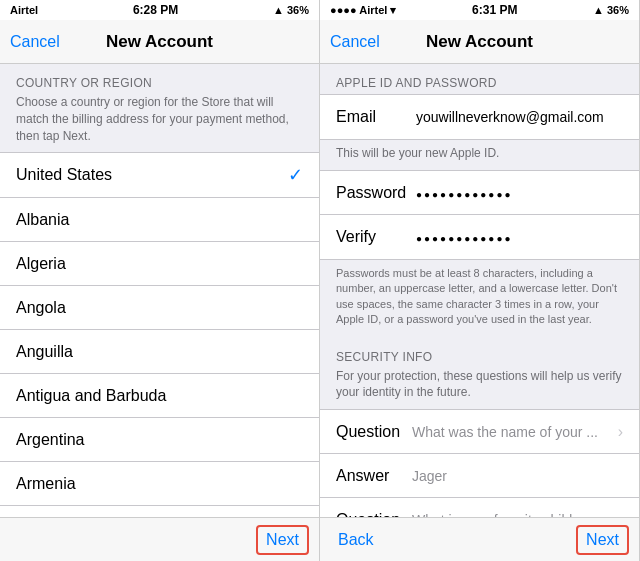 Image resolution: width=640 pixels, height=561 pixels. Describe the element at coordinates (160, 10) in the screenshot. I see `left-status-bar: Airtel 6:28 PM ▲ 36%` at that location.